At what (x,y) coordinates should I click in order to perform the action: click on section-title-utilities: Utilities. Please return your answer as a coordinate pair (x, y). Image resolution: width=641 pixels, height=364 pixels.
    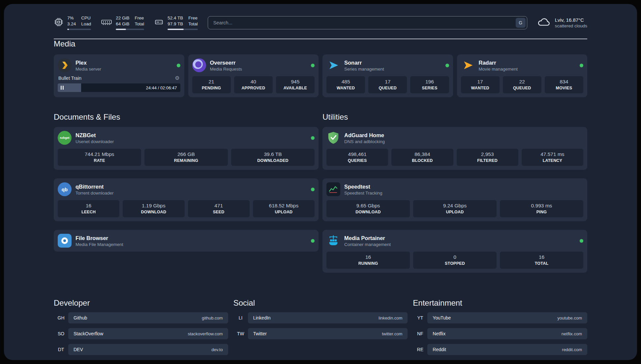
    Looking at the image, I should click on (455, 117).